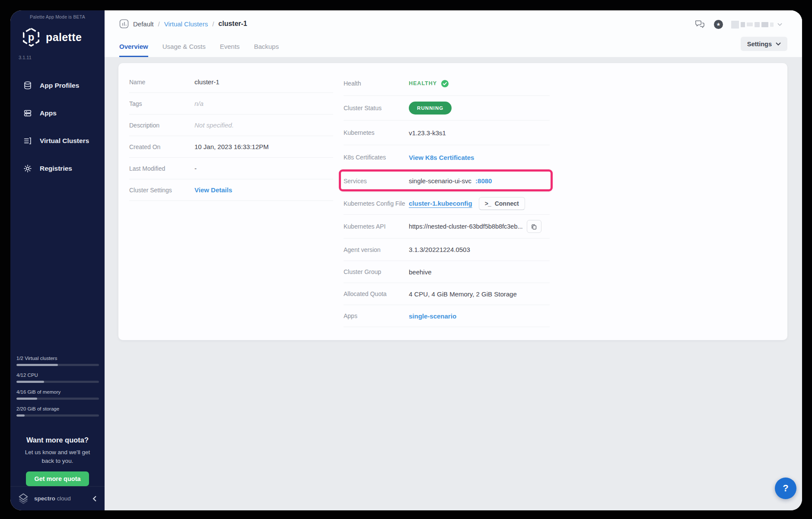  What do you see at coordinates (61, 499) in the screenshot?
I see `spectro-cloud-label: spectro cloud` at bounding box center [61, 499].